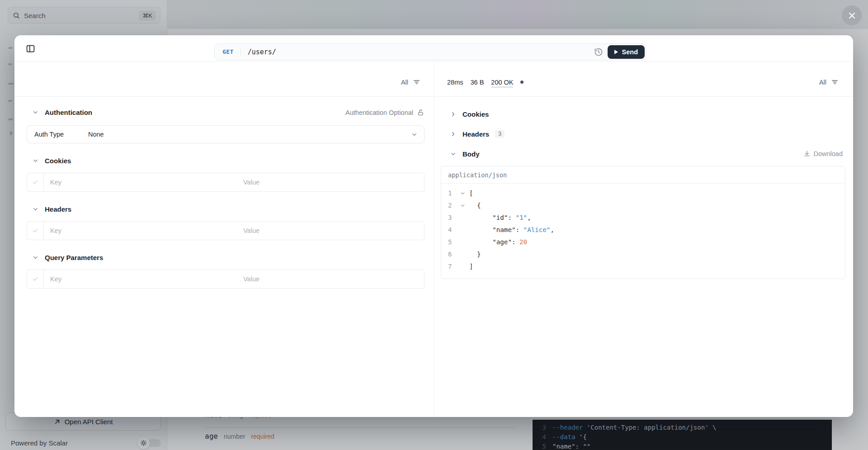  What do you see at coordinates (74, 258) in the screenshot?
I see `section-title: Query Parameters` at bounding box center [74, 258].